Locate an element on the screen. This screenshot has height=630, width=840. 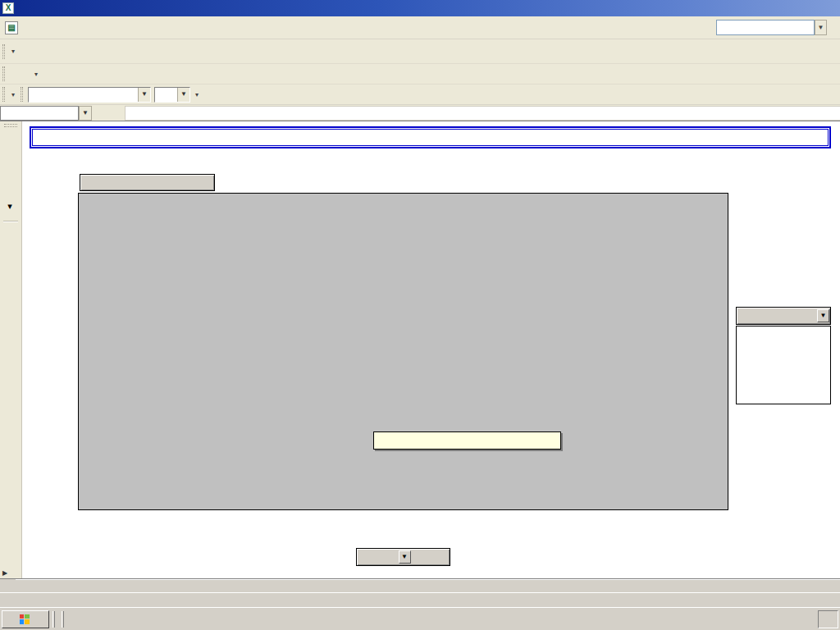
reviewing-toolbar: ▾ is located at coordinates (420, 74).